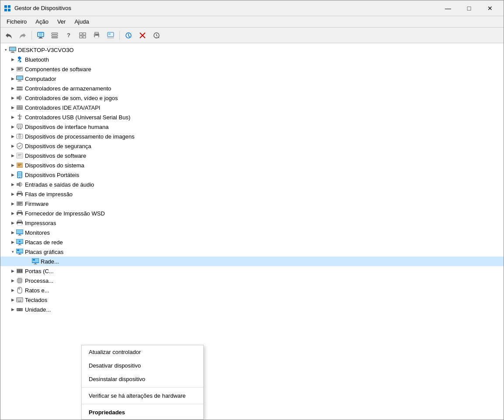  Describe the element at coordinates (252, 309) in the screenshot. I see `tree-drives: ▶ Unidade...` at that location.